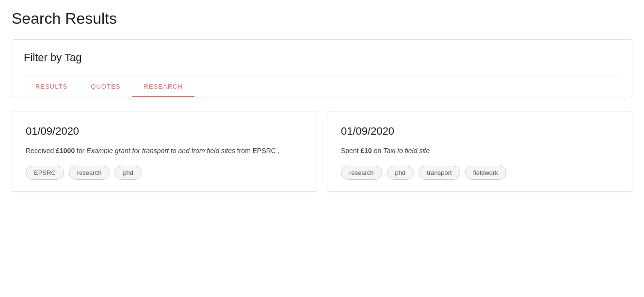 The width and height of the screenshot is (644, 297). What do you see at coordinates (106, 86) in the screenshot?
I see `tab-quotes: QUOTES` at bounding box center [106, 86].